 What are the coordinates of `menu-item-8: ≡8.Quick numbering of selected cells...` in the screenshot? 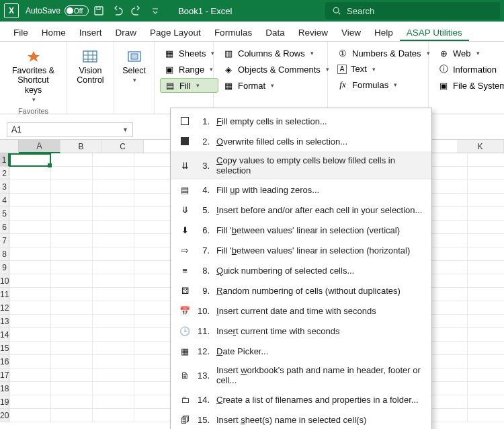 It's located at (301, 270).